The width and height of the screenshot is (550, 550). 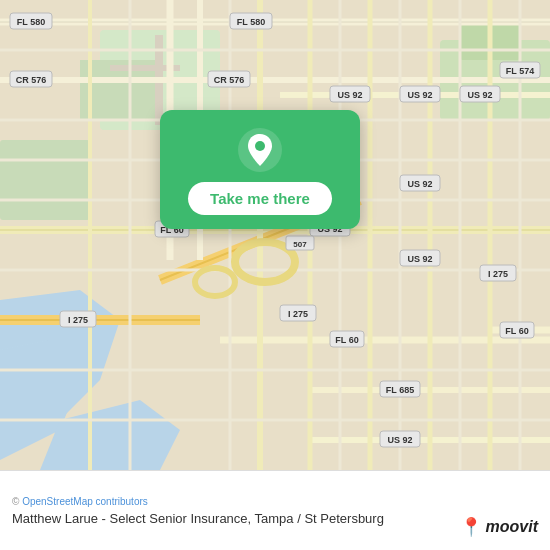 What do you see at coordinates (400, 390) in the screenshot?
I see `svg-text: FL 685` at bounding box center [400, 390].